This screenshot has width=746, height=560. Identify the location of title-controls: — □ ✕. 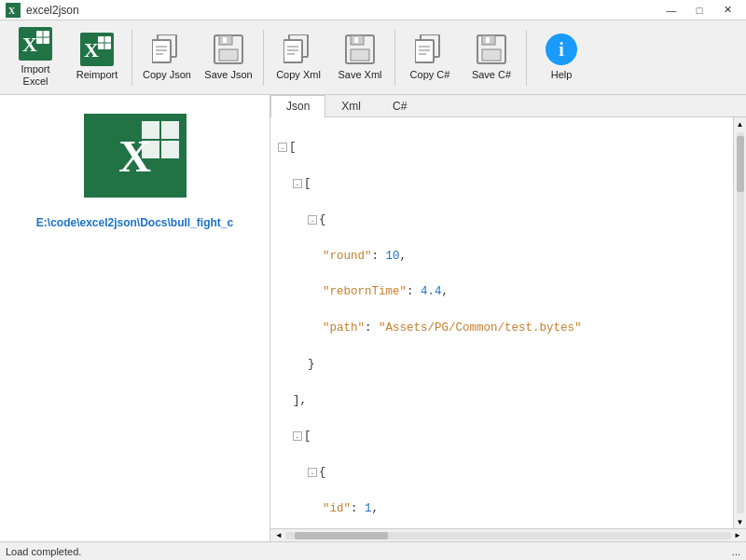
(699, 10).